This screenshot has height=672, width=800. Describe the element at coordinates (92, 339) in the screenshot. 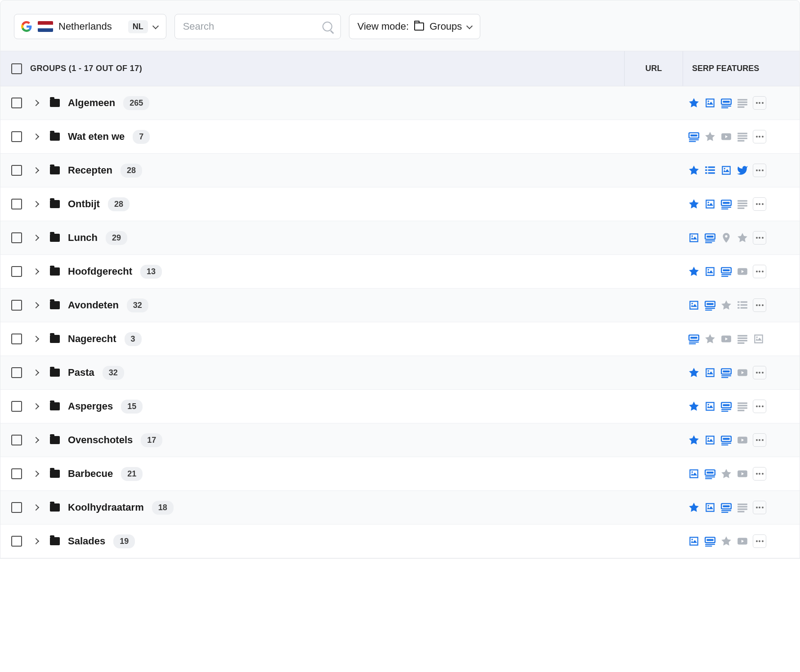

I see `group-name: Nagerecht` at that location.